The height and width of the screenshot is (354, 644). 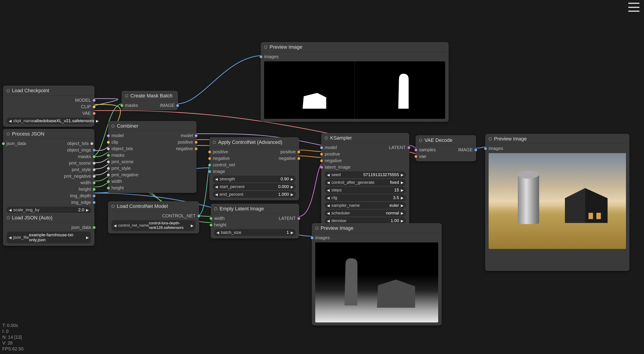 What do you see at coordinates (49, 121) in the screenshot?
I see `widget-ckpt-name: ◀ckpt_namealbedobaseXL_v21.safetensors▶` at bounding box center [49, 121].